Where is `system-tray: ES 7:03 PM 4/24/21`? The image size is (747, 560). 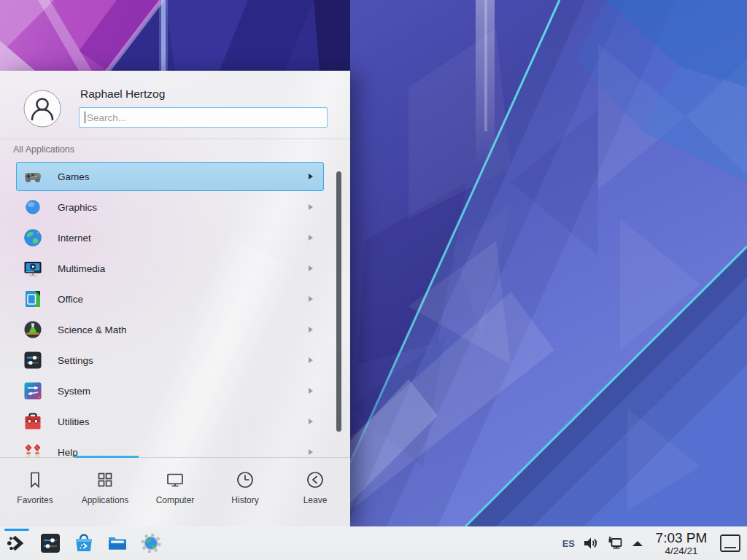
system-tray: ES 7:03 PM 4/24/21 is located at coordinates (655, 543).